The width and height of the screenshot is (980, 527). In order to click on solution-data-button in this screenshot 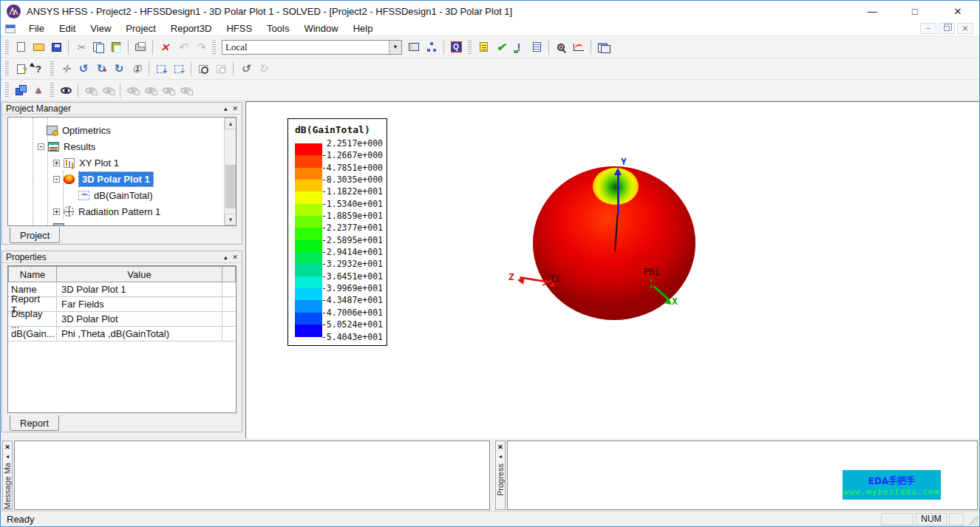, I will do `click(537, 47)`.